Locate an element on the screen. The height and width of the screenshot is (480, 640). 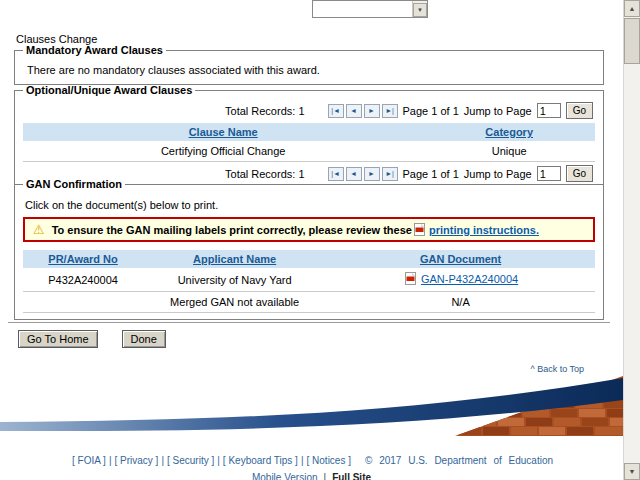
comment-textarea: ▼ is located at coordinates (370, 9).